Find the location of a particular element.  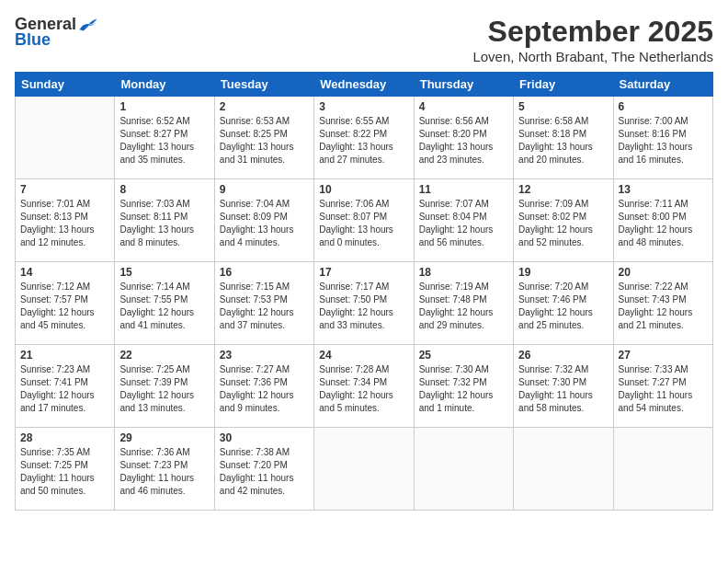

day-number: 16 is located at coordinates (265, 272).